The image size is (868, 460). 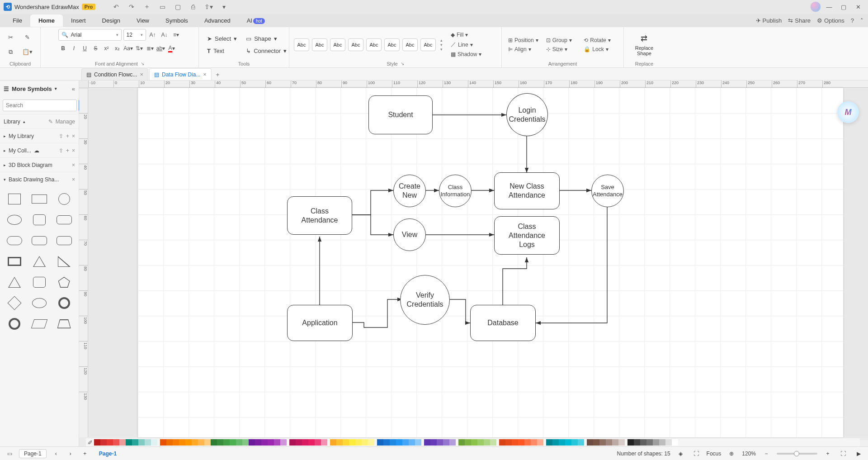 I want to click on font-color-icon: A▾, so click(x=172, y=48).